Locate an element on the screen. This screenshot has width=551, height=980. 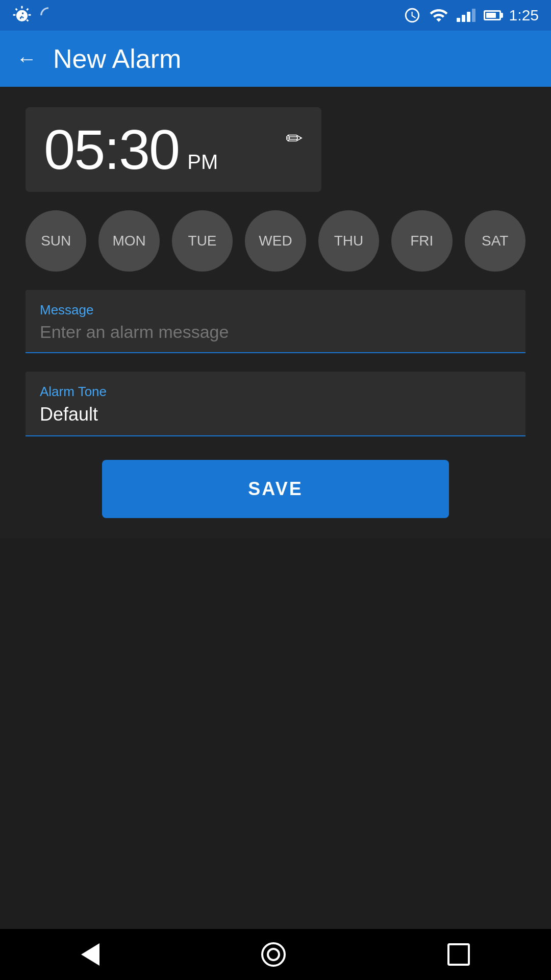
battery-icon is located at coordinates (492, 15).